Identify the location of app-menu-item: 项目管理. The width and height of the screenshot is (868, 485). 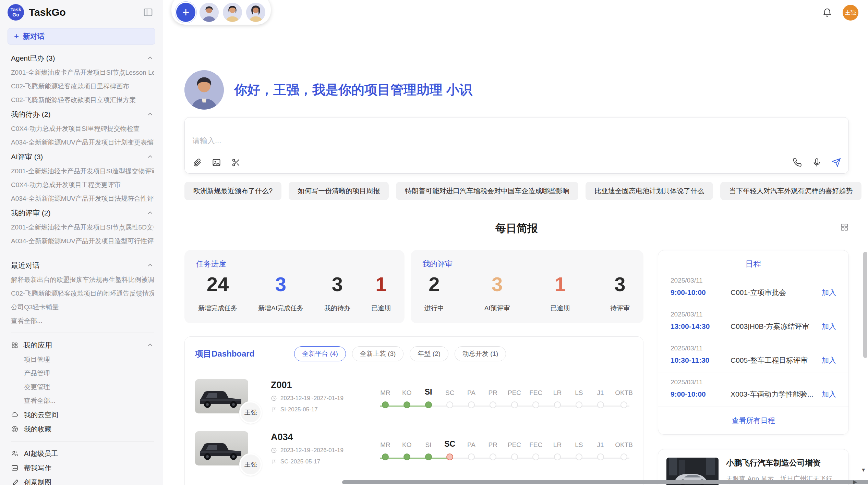
(82, 360).